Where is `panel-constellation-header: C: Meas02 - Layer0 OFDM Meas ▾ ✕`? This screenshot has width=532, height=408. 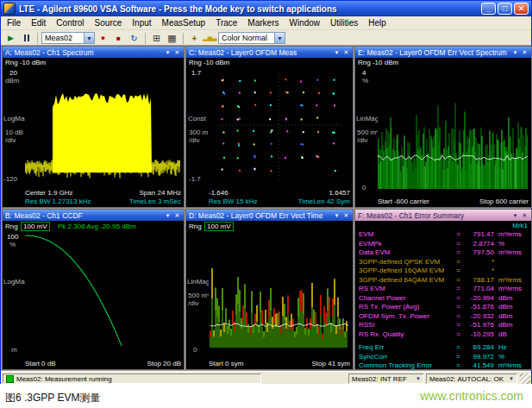 panel-constellation-header: C: Meas02 - Layer0 OFDM Meas ▾ ✕ is located at coordinates (269, 52).